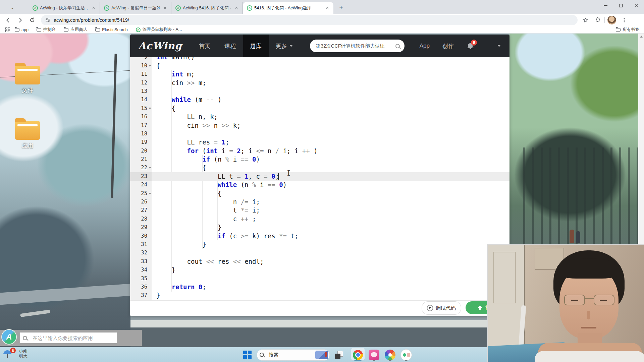  I want to click on task-view-button, so click(339, 355).